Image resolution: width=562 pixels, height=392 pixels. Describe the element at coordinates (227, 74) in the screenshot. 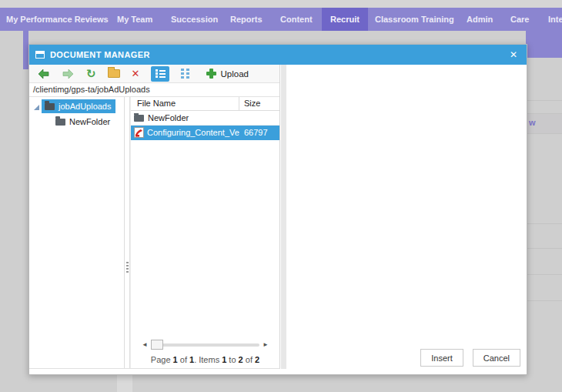

I see `upload-button: Upload` at that location.